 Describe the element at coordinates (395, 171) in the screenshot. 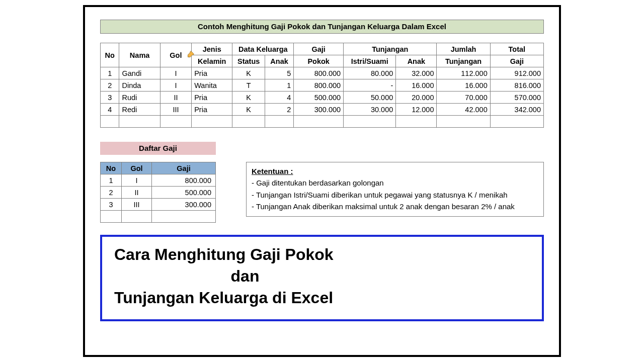

I see `rules-heading: Ketentuan :` at that location.